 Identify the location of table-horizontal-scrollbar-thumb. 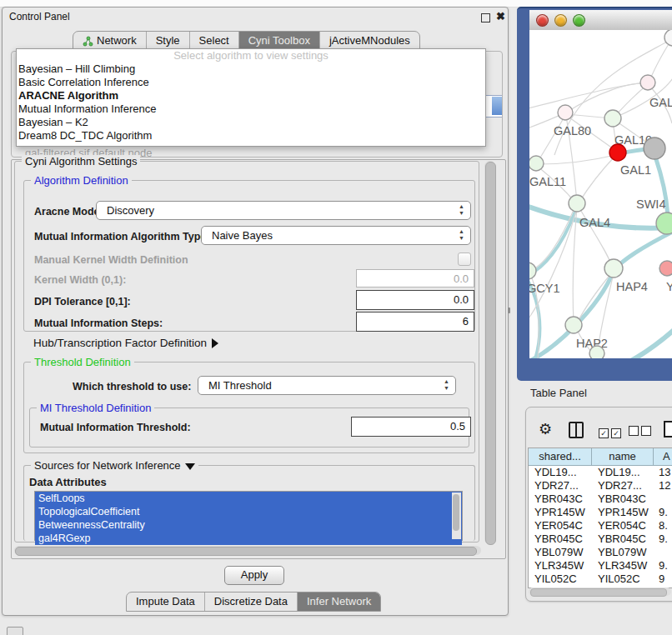
(599, 592).